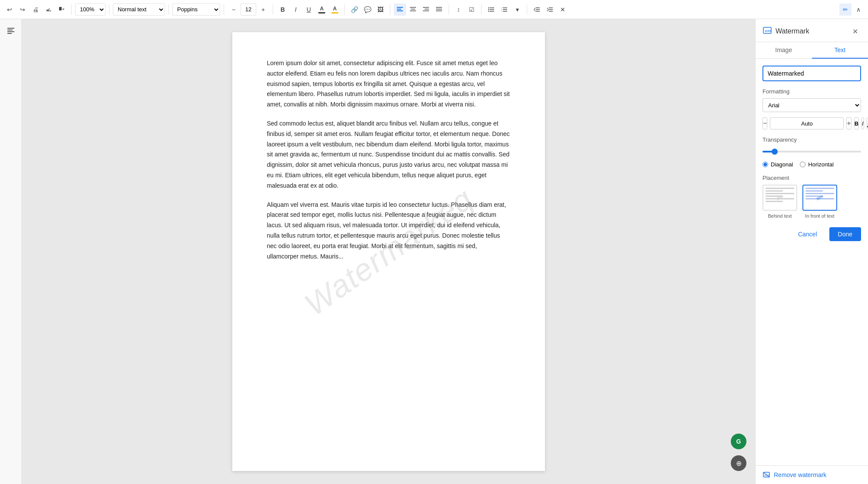 The width and height of the screenshot is (868, 484). What do you see at coordinates (858, 10) in the screenshot?
I see `toolbar-expand-button: ∧` at bounding box center [858, 10].